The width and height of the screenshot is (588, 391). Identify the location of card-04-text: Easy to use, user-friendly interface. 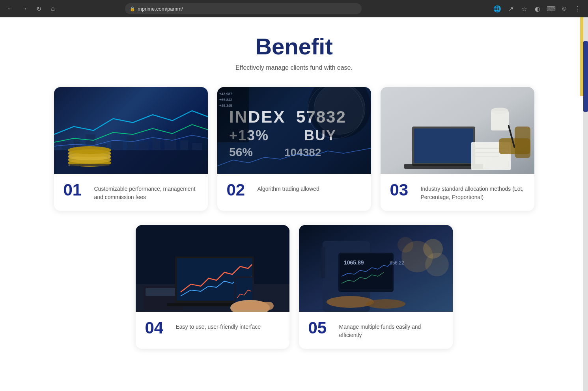
(218, 326).